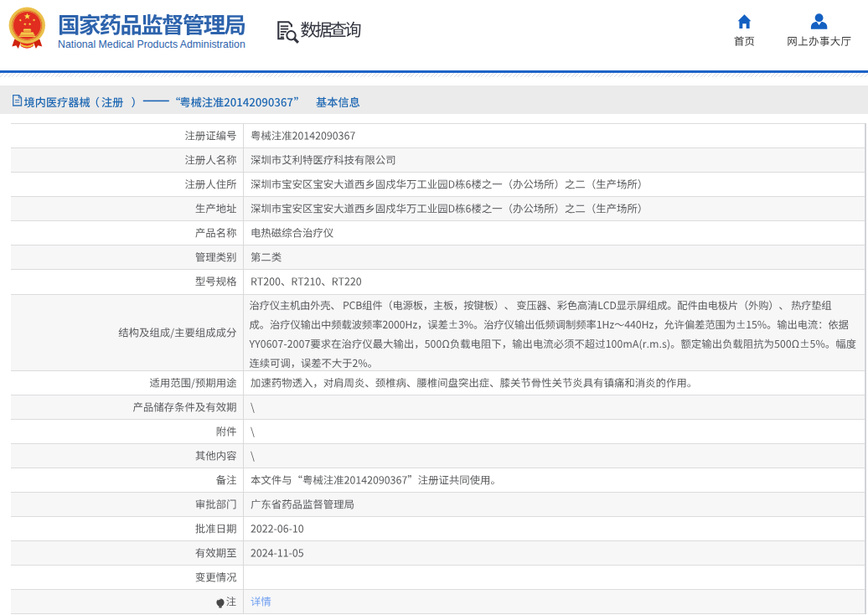  Describe the element at coordinates (152, 44) in the screenshot. I see `svg-text:National Medical Products Admi: National Medical Products Administration` at that location.